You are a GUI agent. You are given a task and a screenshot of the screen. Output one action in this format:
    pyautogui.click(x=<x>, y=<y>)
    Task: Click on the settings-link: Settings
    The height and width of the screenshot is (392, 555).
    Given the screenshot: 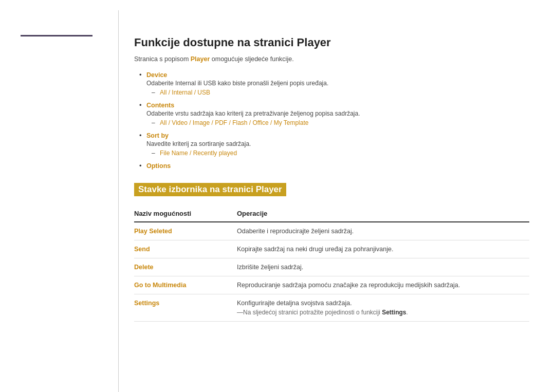 What is the action you would take?
    pyautogui.click(x=394, y=312)
    